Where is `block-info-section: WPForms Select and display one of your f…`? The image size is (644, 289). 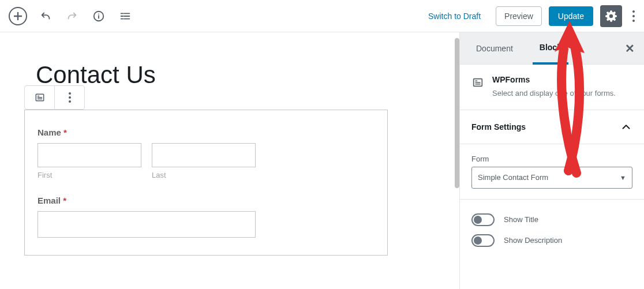 block-info-section: WPForms Select and display one of your f… is located at coordinates (552, 88).